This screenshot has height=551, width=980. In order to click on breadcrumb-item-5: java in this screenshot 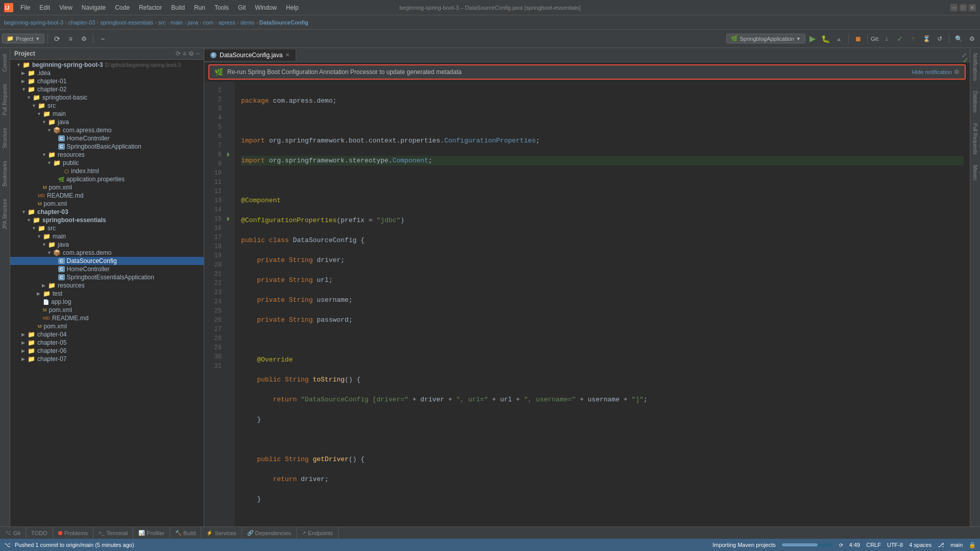, I will do `click(193, 22)`.